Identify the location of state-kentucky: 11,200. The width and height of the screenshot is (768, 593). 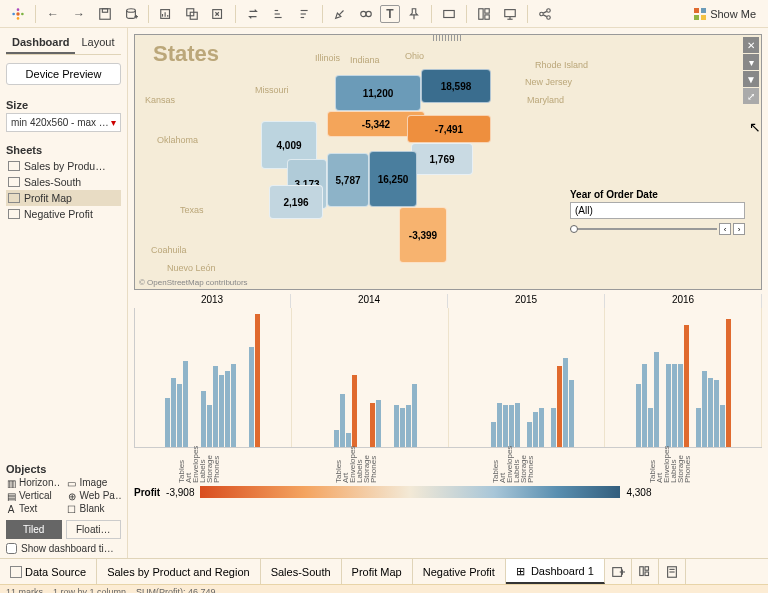
(378, 93).